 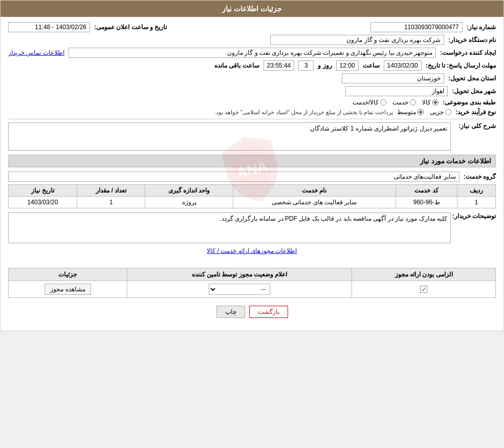 What do you see at coordinates (252, 53) in the screenshot?
I see `row-creator: ایجاد کننده درخواست: منوجهر حیدری نیا رئ…` at bounding box center [252, 53].